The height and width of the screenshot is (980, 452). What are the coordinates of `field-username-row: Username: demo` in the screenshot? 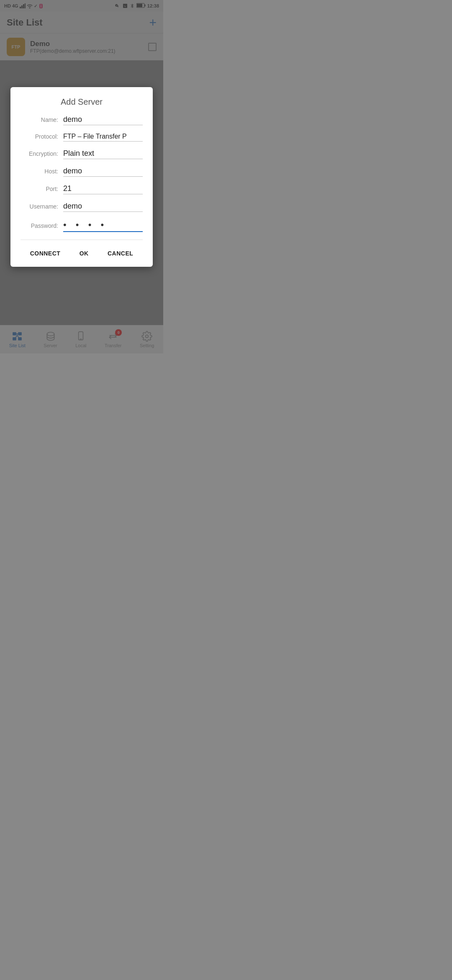 It's located at (82, 207).